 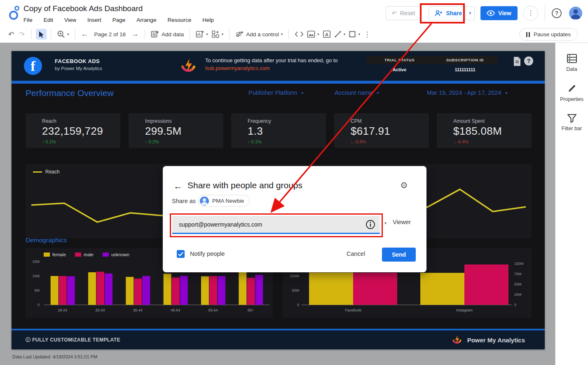 I want to click on share-settings-gear-icon: ⚙, so click(x=404, y=185).